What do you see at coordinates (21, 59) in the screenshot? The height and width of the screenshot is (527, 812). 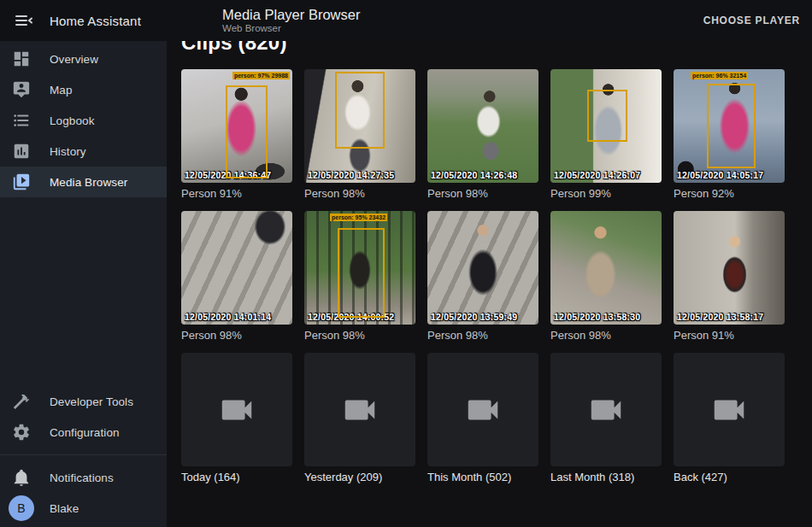 I see `view-dashboard-icon` at bounding box center [21, 59].